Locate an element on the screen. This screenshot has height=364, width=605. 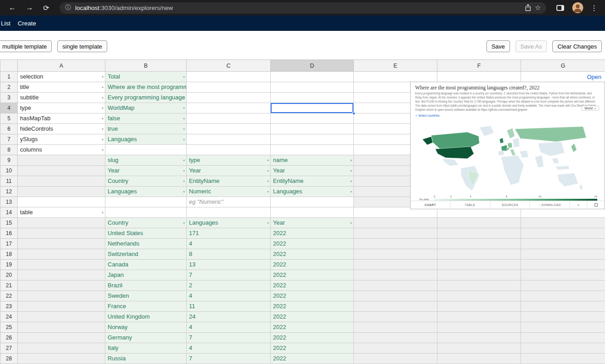
grid-cell: slug▾ is located at coordinates (146, 161).